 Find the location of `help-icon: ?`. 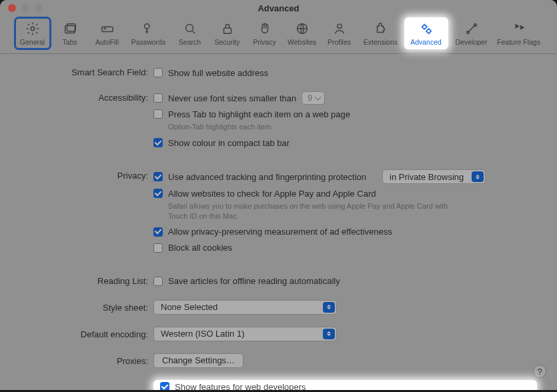

help-icon: ? is located at coordinates (539, 372).